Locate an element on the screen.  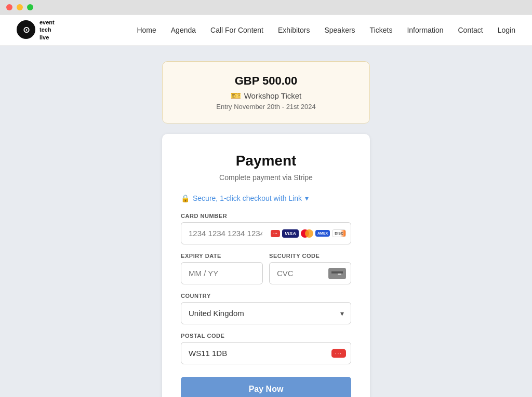
logo-text: eventtechlive is located at coordinates (47, 30).